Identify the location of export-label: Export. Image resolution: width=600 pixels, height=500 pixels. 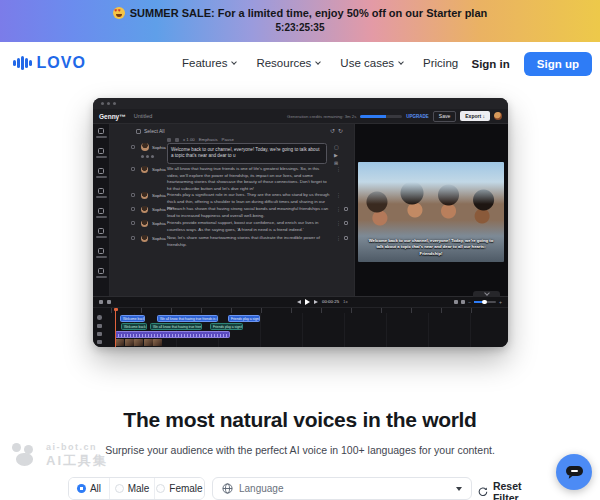
(473, 116).